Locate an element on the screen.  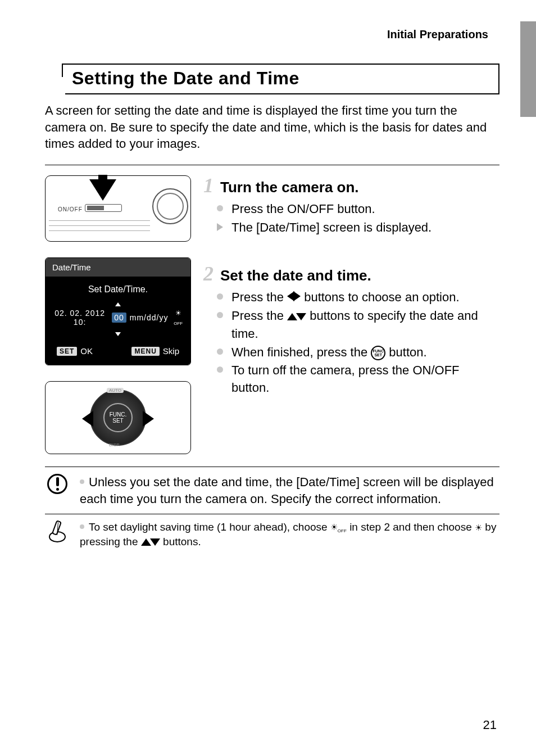
left-right-arrows-icon is located at coordinates (294, 298).